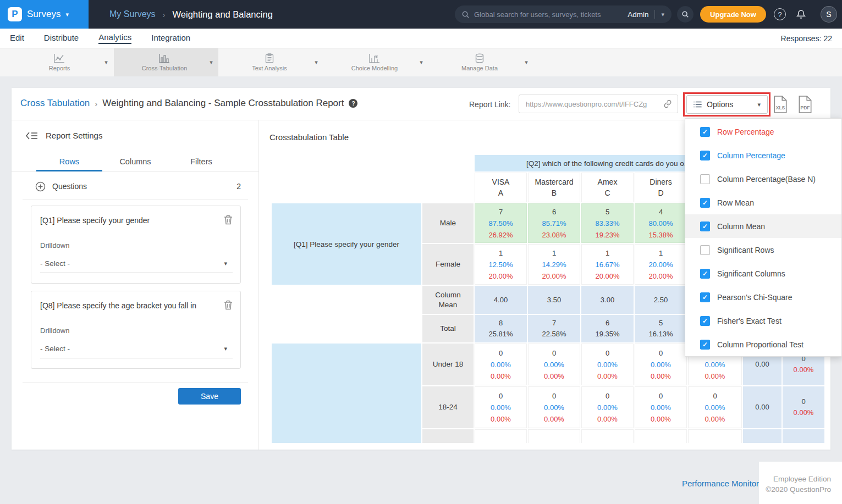  Describe the element at coordinates (69, 163) in the screenshot. I see `tab-rows: Rows` at that location.